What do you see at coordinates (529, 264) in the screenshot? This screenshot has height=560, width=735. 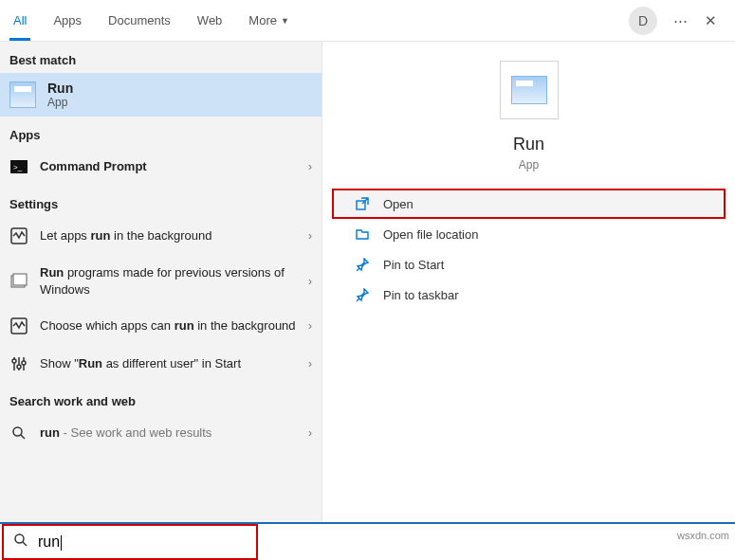 I see `action-pin-to-start: Pin to Start` at bounding box center [529, 264].